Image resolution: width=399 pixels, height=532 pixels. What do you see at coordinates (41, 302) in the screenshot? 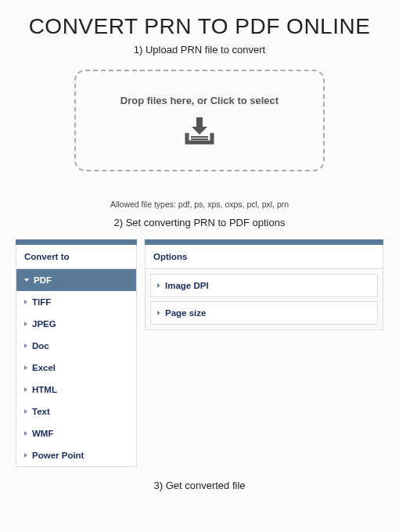
I see `format-label: TIFF` at bounding box center [41, 302].